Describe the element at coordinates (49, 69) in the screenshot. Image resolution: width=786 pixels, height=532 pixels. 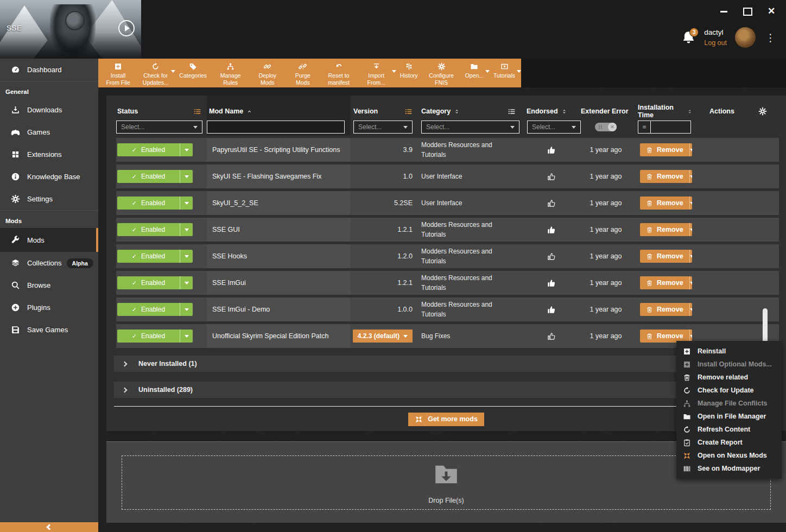
I see `sidebar-item-dashboard: Dashboard` at that location.